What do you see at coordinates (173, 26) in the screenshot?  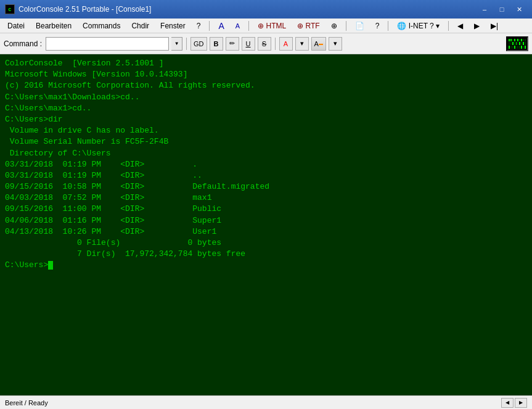 I see `menu-fenster: Fenster` at bounding box center [173, 26].